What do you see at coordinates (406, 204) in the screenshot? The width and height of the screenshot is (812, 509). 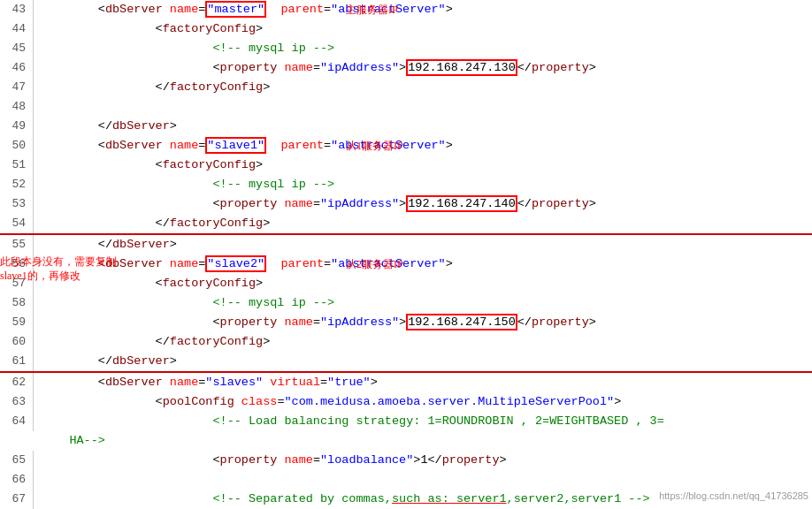 I see `code-line: 53 <property name="ipAddress">192.168.24…` at bounding box center [406, 204].